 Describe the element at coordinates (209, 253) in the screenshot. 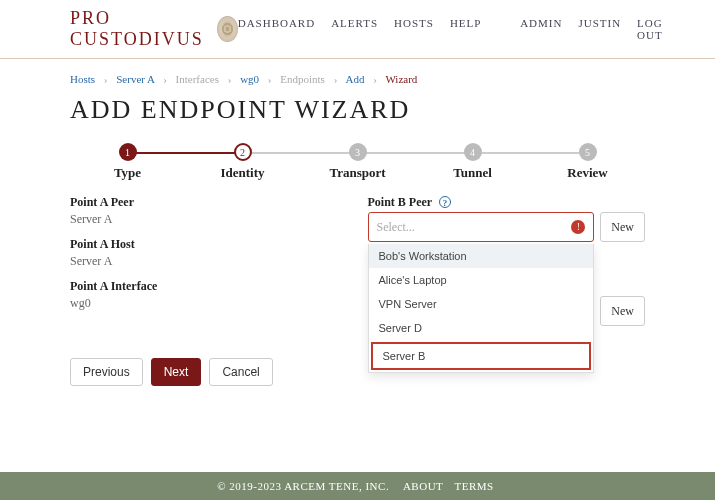

I see `field-point-a-host: Point A Host Server A` at that location.